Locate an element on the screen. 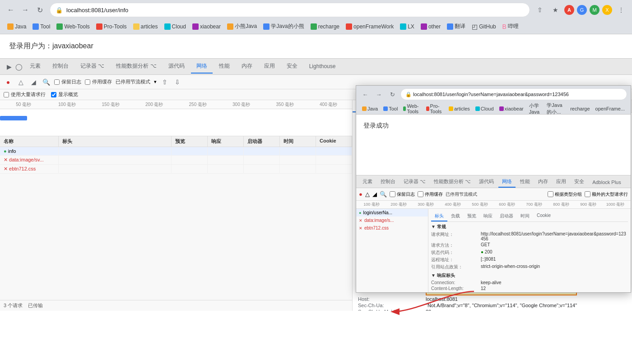 Image resolution: width=632 pixels, height=364 pixels. download-icon: ⇩ is located at coordinates (177, 82).